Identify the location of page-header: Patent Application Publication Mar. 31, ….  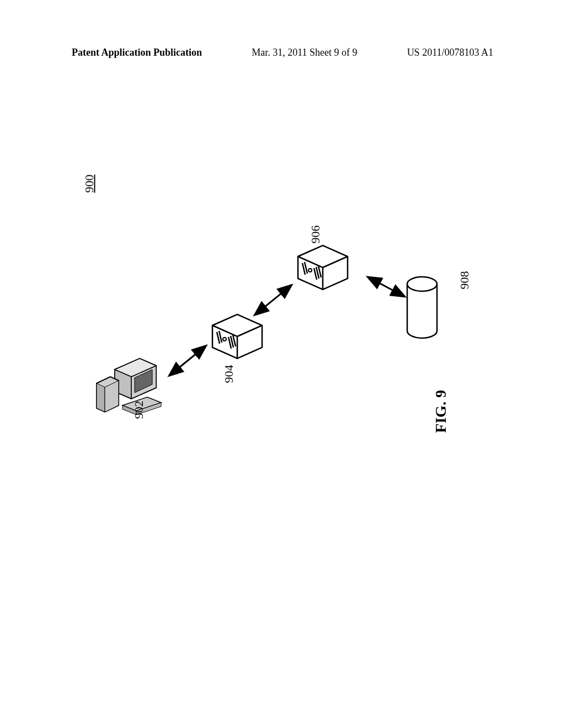
(282, 53).